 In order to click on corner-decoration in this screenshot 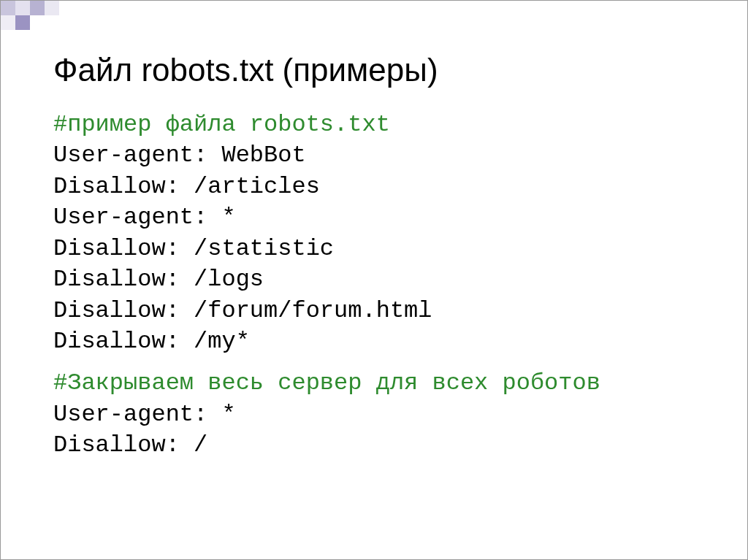, I will do `click(59, 15)`.